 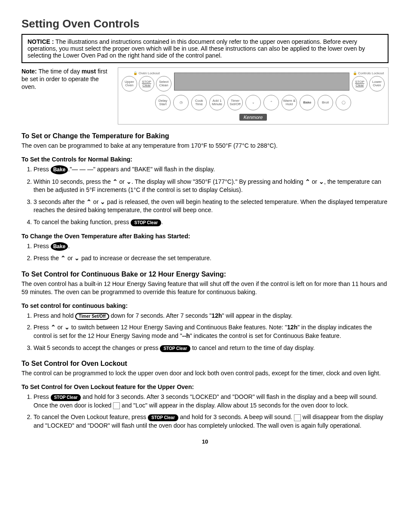 I want to click on add-1-minute-button: Add 1 Minute, so click(x=217, y=103).